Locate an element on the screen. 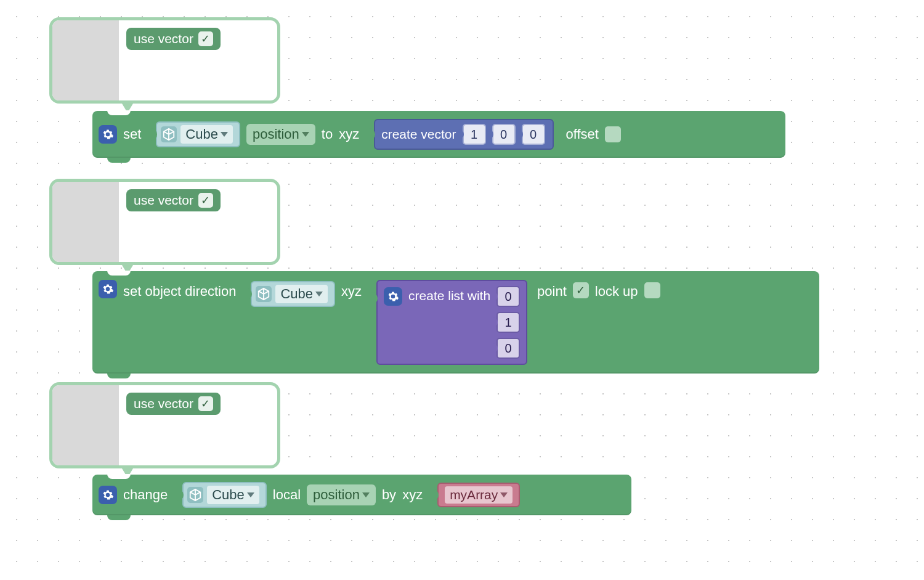  create-vector-block: create vector 1 0 0 is located at coordinates (463, 134).